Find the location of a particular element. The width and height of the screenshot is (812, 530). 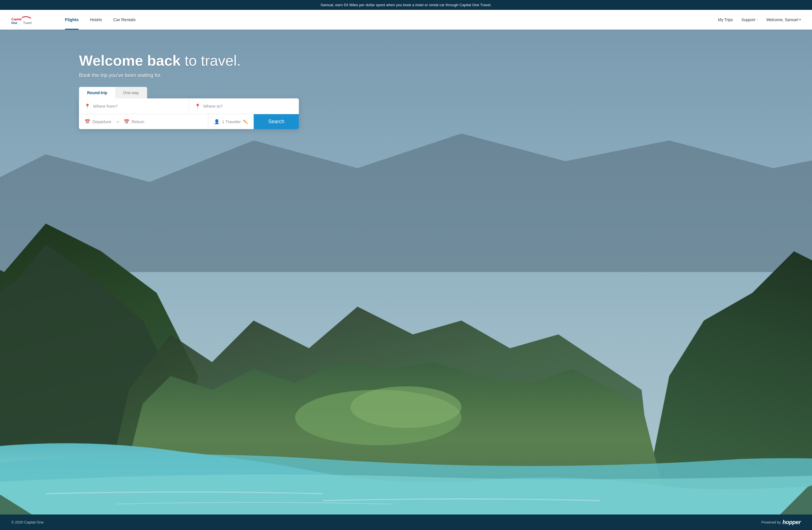

navbar-right: My Trips Support ↑ Welcome, Samuel ▾ is located at coordinates (759, 20).